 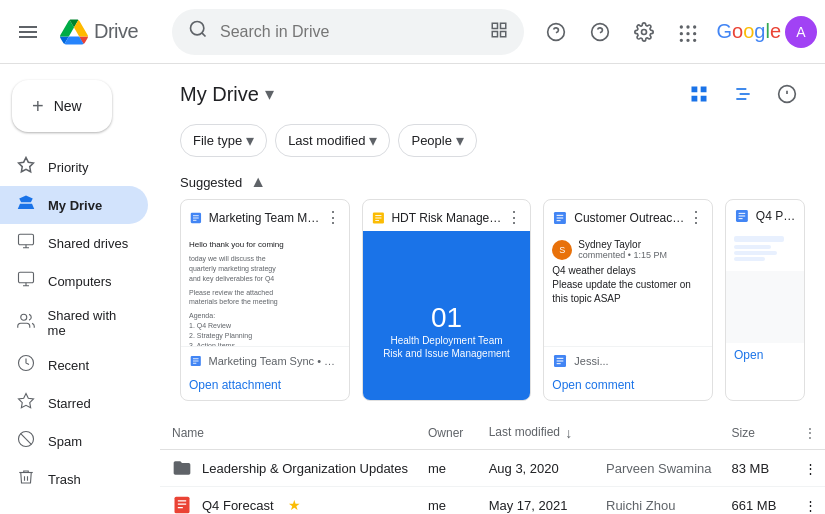 I want to click on grid-view-button, so click(x=699, y=94).